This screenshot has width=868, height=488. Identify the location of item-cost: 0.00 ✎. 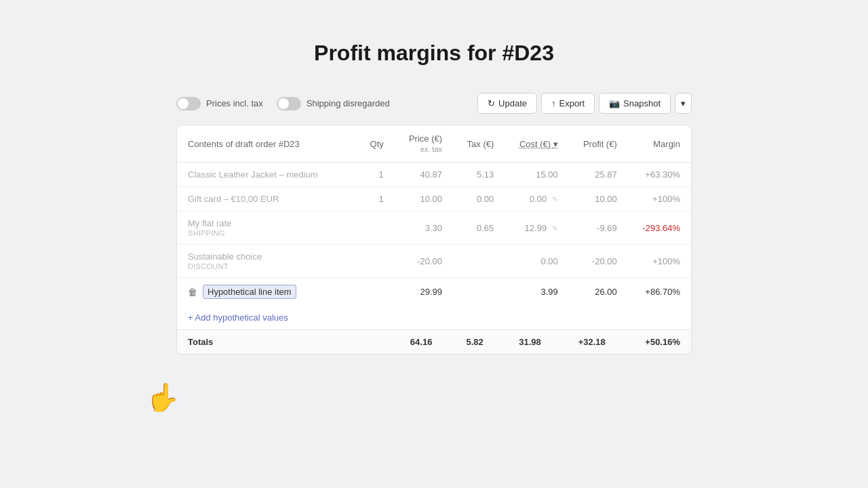
(536, 199).